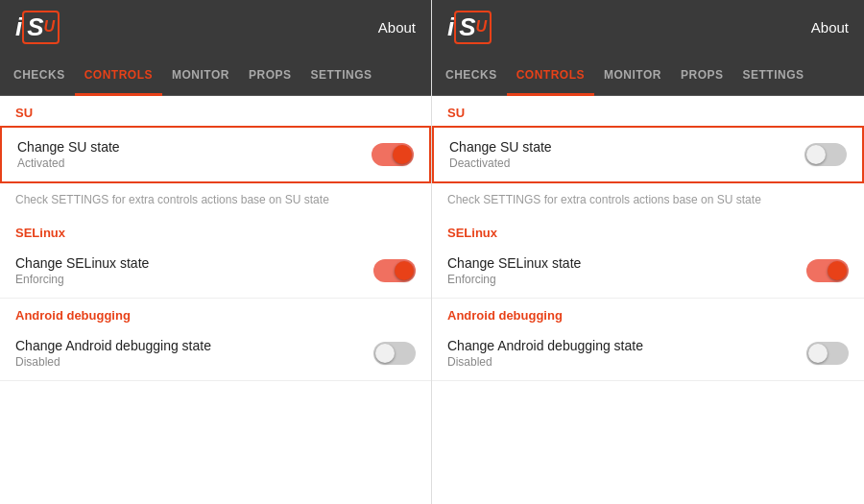 The image size is (864, 504). I want to click on setting-row: Change SU stateActivated, so click(215, 155).